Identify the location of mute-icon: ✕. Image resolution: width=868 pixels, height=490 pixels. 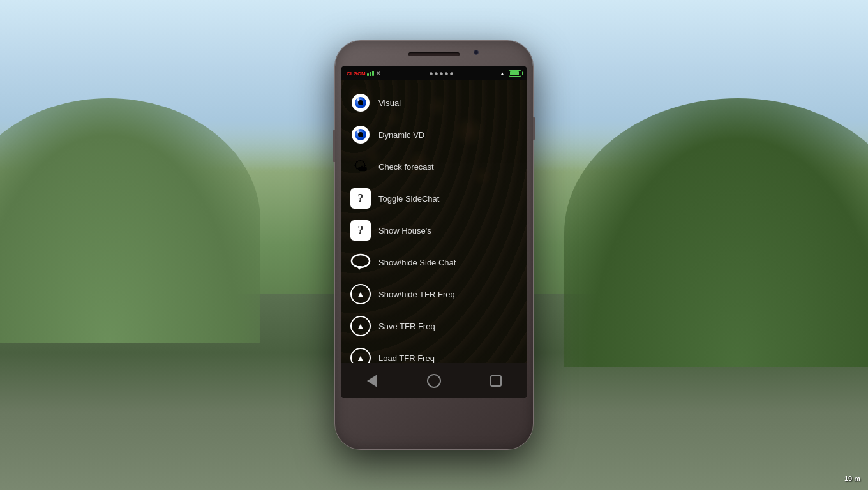
(378, 73).